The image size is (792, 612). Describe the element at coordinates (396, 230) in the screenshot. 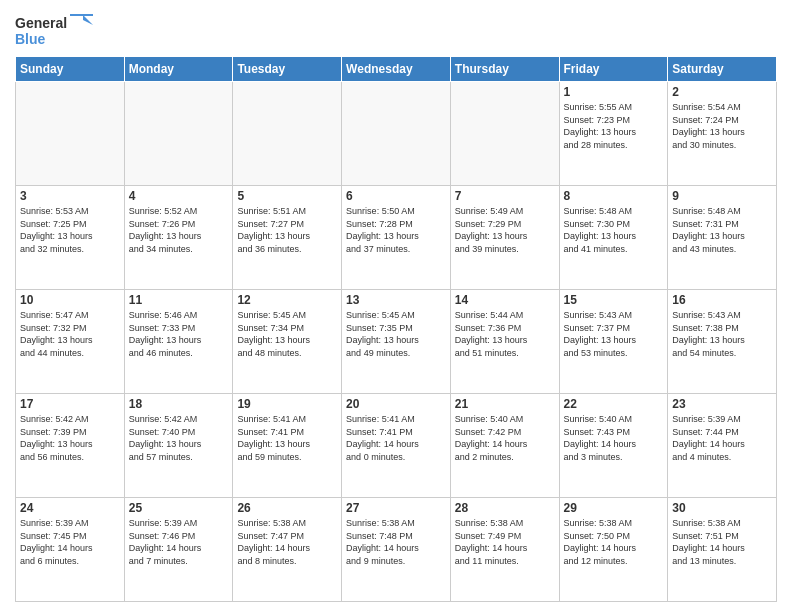

I see `day-info: Sunrise: 5:50 AM Sunset: 7:28 PM Dayligh…` at that location.